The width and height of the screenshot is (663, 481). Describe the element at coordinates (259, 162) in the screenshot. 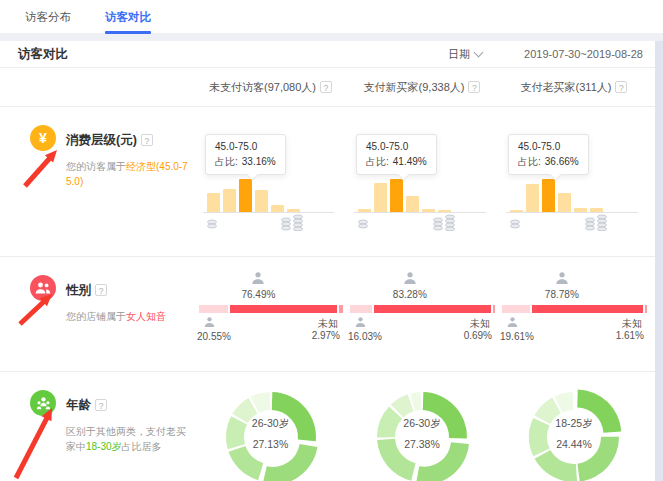

I see `tooltip-value: 33.16%` at that location.